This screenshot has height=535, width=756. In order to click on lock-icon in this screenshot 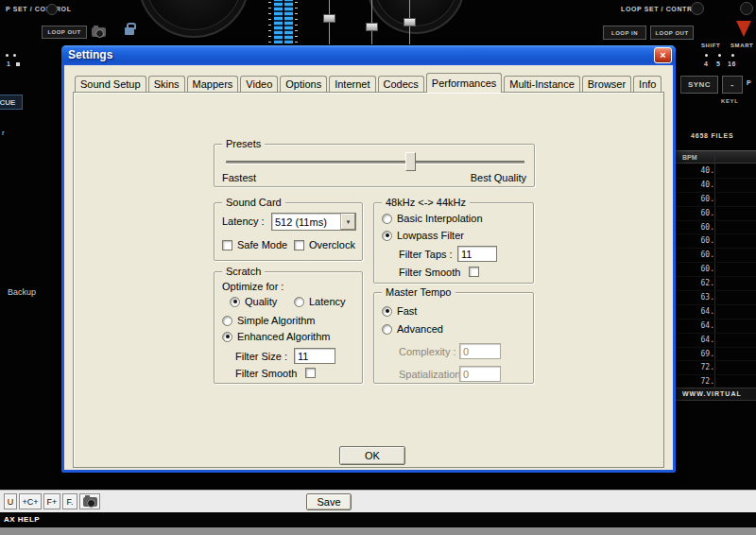, I will do `click(129, 31)`.